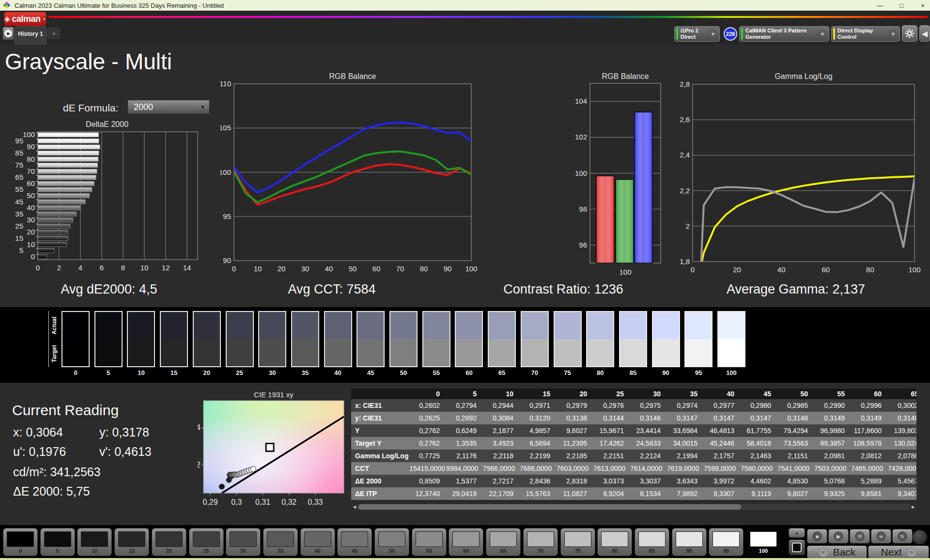 This screenshot has width=930, height=560. Describe the element at coordinates (169, 542) in the screenshot. I see `pattern-button-20: 20` at that location.